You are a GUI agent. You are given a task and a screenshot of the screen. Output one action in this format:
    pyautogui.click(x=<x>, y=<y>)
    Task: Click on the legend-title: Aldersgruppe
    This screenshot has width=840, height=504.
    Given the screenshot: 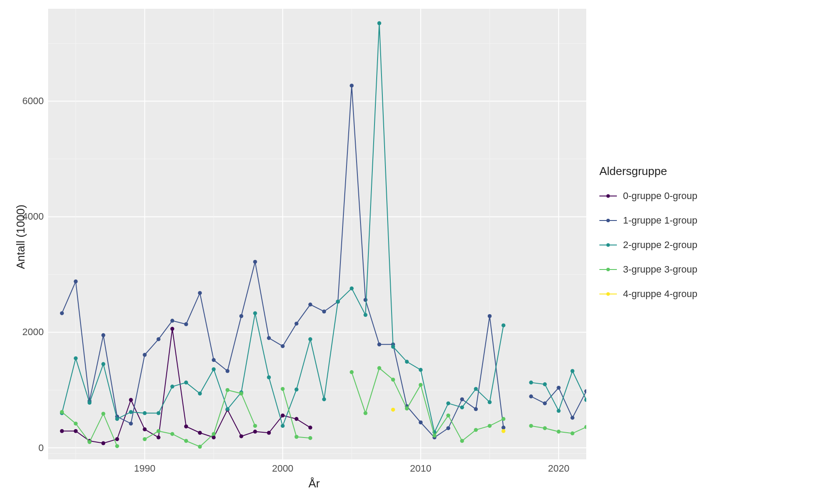 What is the action you would take?
    pyautogui.click(x=634, y=172)
    